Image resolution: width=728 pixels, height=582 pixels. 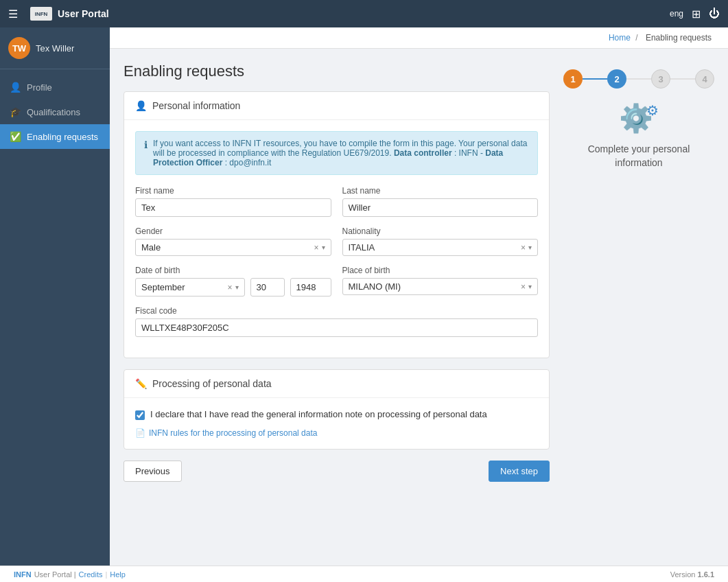 What do you see at coordinates (441, 202) in the screenshot?
I see `last-name-group: Last name` at bounding box center [441, 202].